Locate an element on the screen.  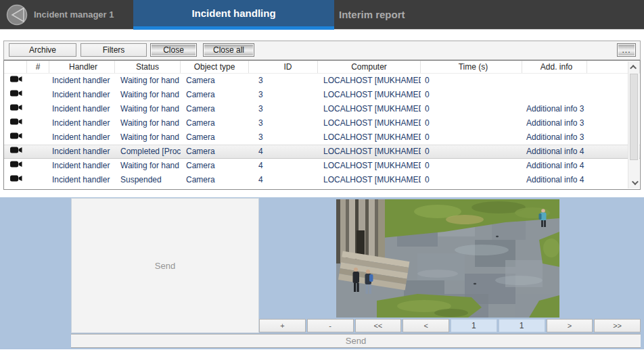
column-header-id: ID is located at coordinates (283, 67).